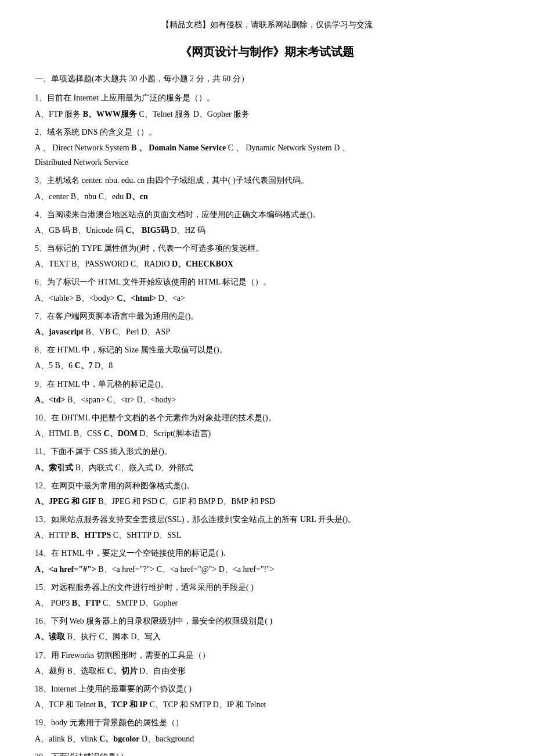 The height and width of the screenshot is (756, 534). What do you see at coordinates (267, 230) in the screenshot?
I see `question-4-options: A、GB 码 B、Unicode 码 C、 BIG5码 D、HZ 码` at bounding box center [267, 230].